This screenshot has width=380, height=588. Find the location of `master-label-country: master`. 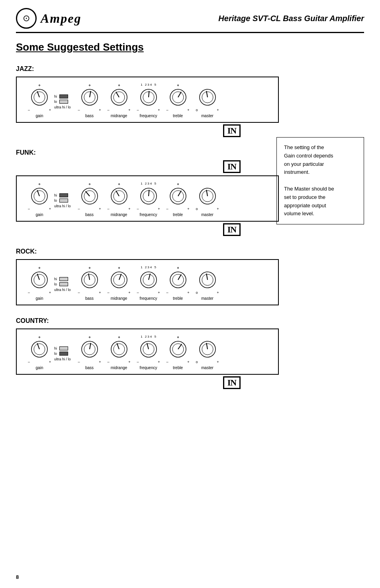

master-label-country: master is located at coordinates (207, 368).